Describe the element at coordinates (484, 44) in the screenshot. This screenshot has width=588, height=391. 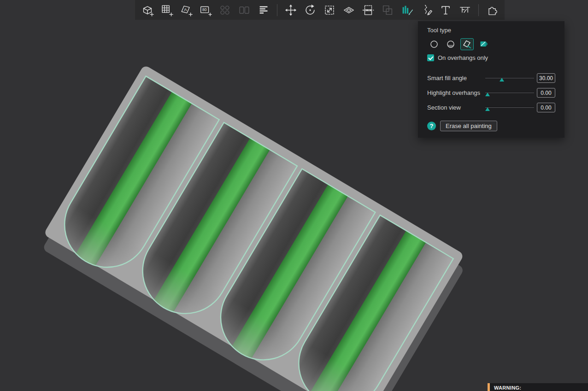
I see `bucket-fill-tool-button` at that location.